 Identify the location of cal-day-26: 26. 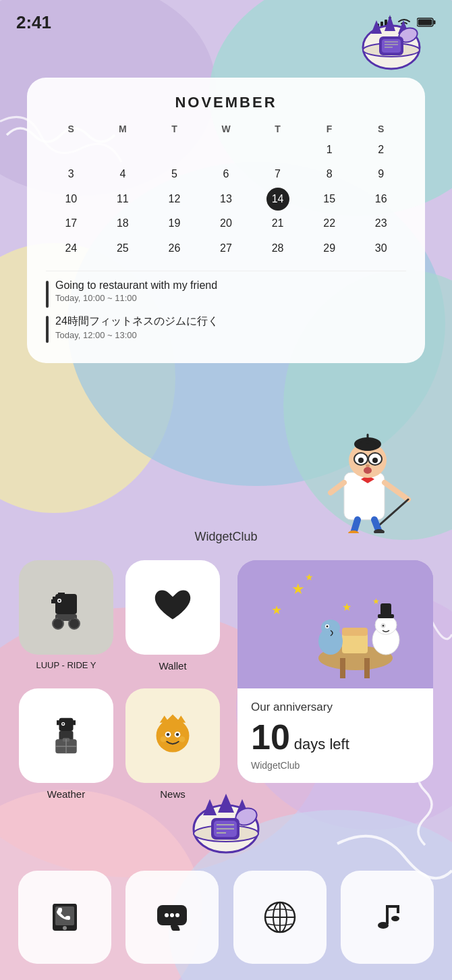
(174, 248).